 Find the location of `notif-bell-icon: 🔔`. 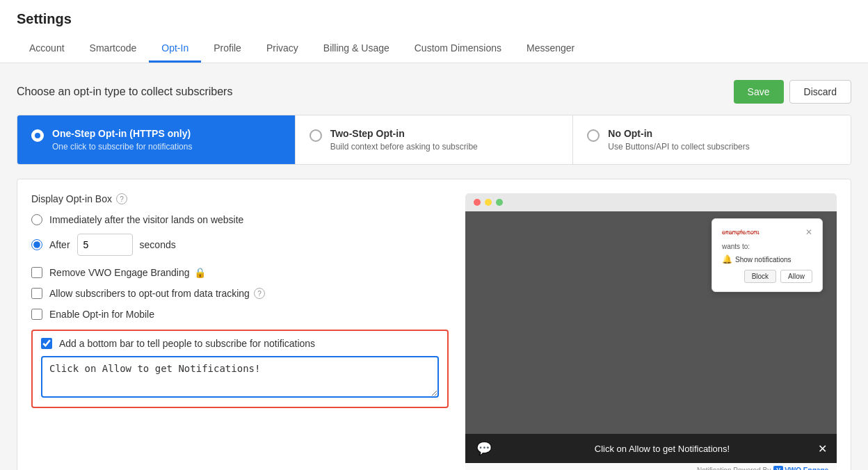

notif-bell-icon: 🔔 is located at coordinates (728, 259).